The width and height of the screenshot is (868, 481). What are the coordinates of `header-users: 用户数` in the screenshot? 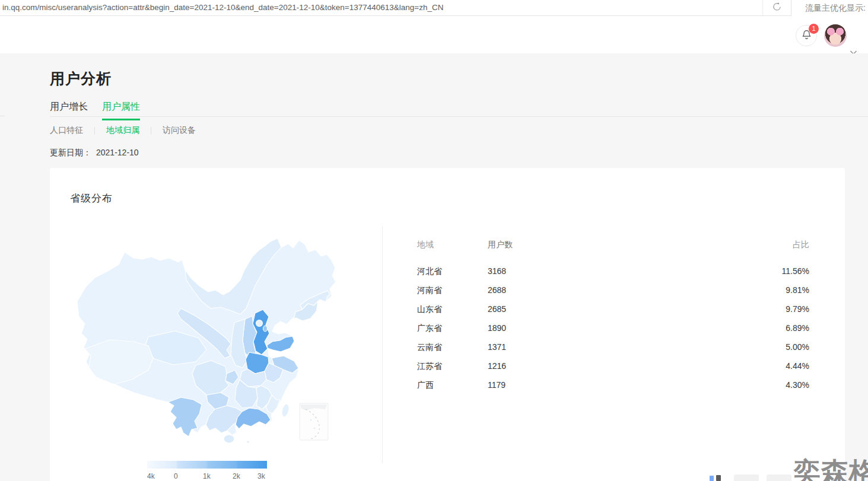 It's located at (613, 244).